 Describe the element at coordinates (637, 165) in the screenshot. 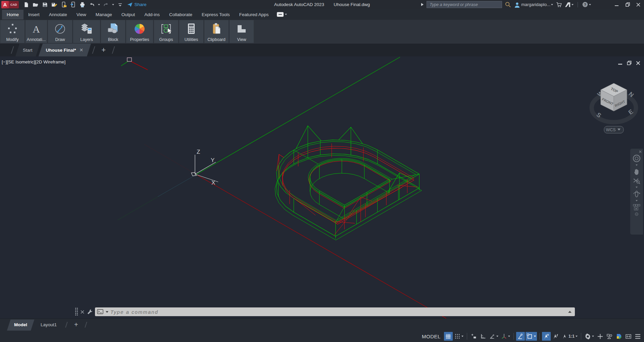

I see `wheel-dropdown` at that location.